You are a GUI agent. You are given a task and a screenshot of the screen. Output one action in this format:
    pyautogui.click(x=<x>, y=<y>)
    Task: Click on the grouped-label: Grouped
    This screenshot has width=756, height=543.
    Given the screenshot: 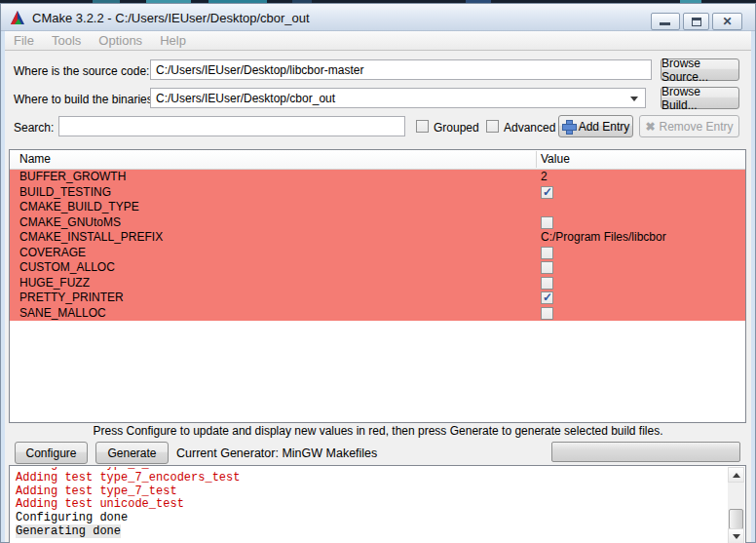 What is the action you would take?
    pyautogui.click(x=456, y=128)
    